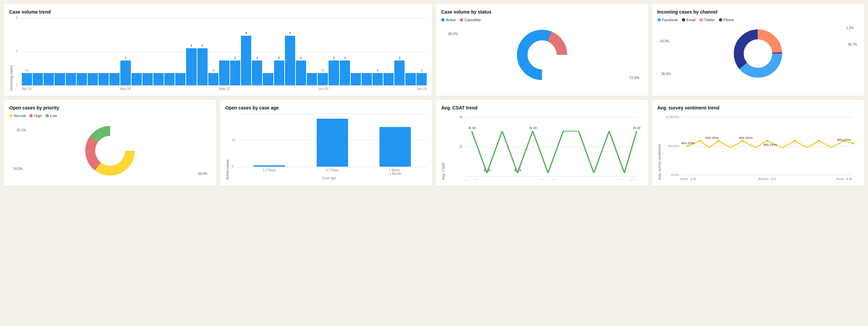 The width and height of the screenshot is (868, 326). What do you see at coordinates (270, 172) in the screenshot?
I see `x-label-1-3: 1-3 Days` at bounding box center [270, 172].